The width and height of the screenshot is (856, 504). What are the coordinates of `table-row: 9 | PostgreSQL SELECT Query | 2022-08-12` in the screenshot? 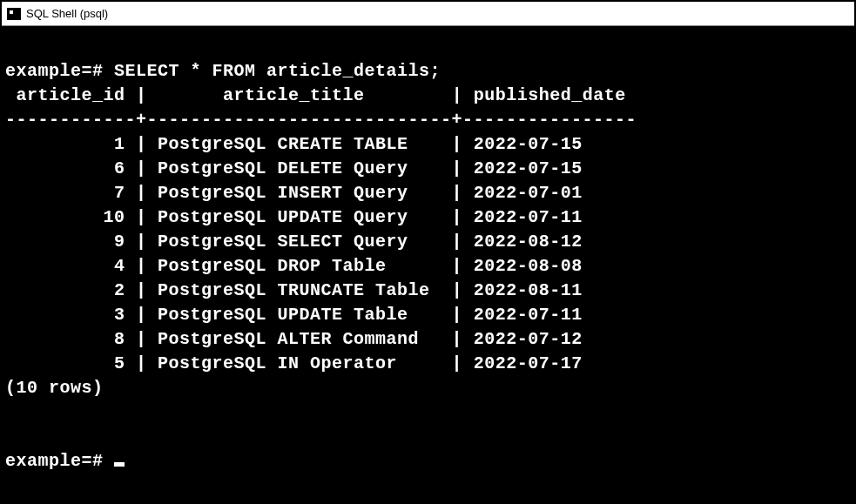 It's located at (294, 242).